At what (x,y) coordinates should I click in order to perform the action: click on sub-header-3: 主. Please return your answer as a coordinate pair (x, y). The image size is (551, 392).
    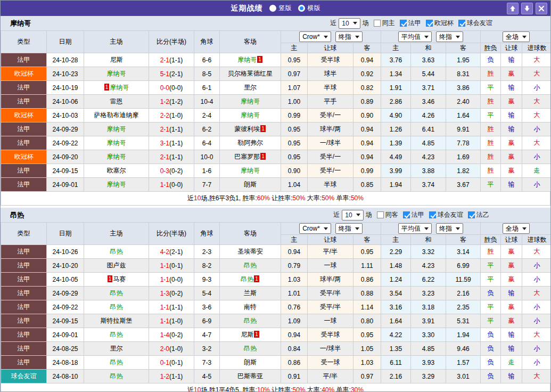
    Looking at the image, I should click on (396, 48).